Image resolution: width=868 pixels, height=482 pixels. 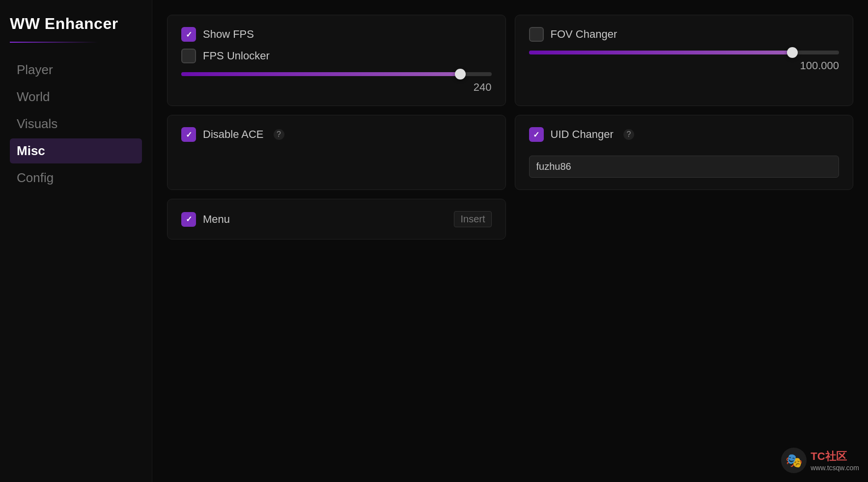 What do you see at coordinates (820, 460) in the screenshot?
I see `watermark: 🎭 TC社区 www.tcsqw.com` at bounding box center [820, 460].